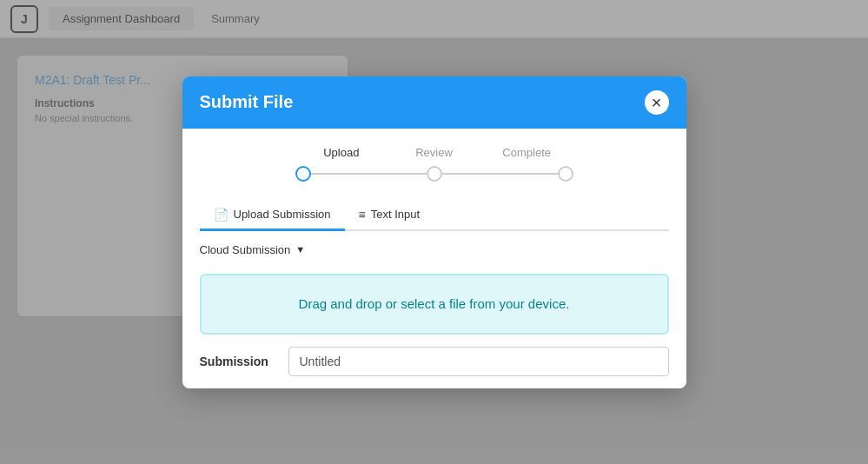  What do you see at coordinates (273, 215) in the screenshot?
I see `tab-upload-submission: 📄 Upload Submission` at bounding box center [273, 215].